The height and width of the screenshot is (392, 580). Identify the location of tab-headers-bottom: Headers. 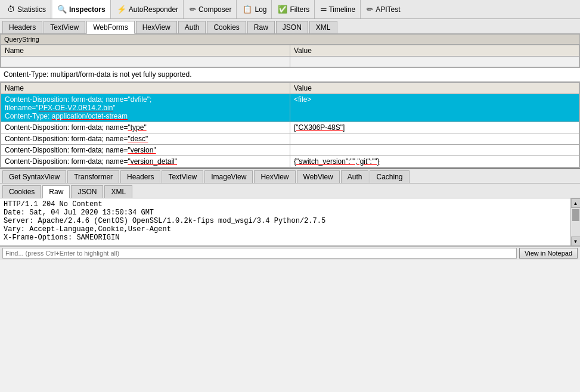
(141, 176).